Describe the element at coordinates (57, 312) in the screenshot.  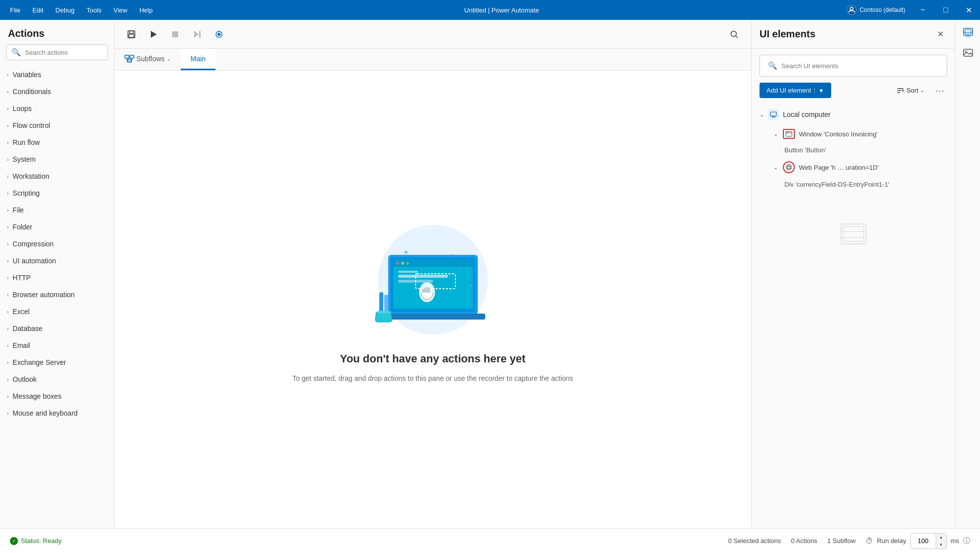
I see `action-group-excel: › Excel` at that location.